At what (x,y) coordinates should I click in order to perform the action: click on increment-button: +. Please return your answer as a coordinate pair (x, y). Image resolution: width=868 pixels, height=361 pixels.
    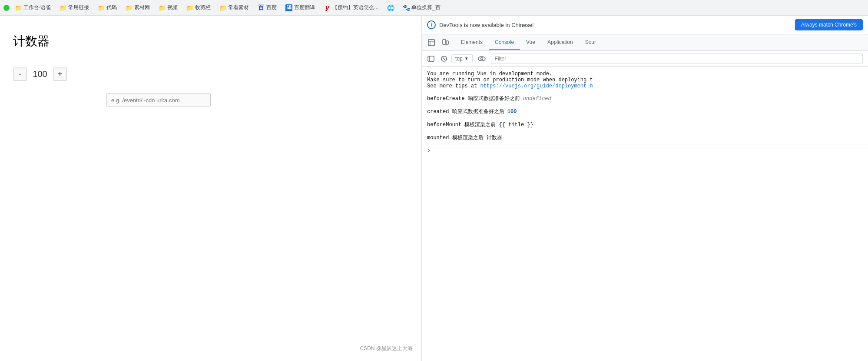
    Looking at the image, I should click on (60, 74).